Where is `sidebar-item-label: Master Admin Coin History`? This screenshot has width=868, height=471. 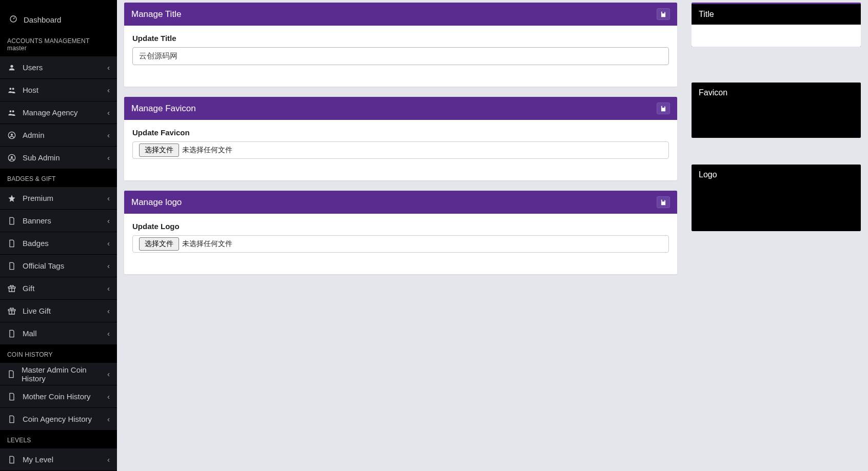 sidebar-item-label: Master Admin Coin History is located at coordinates (62, 374).